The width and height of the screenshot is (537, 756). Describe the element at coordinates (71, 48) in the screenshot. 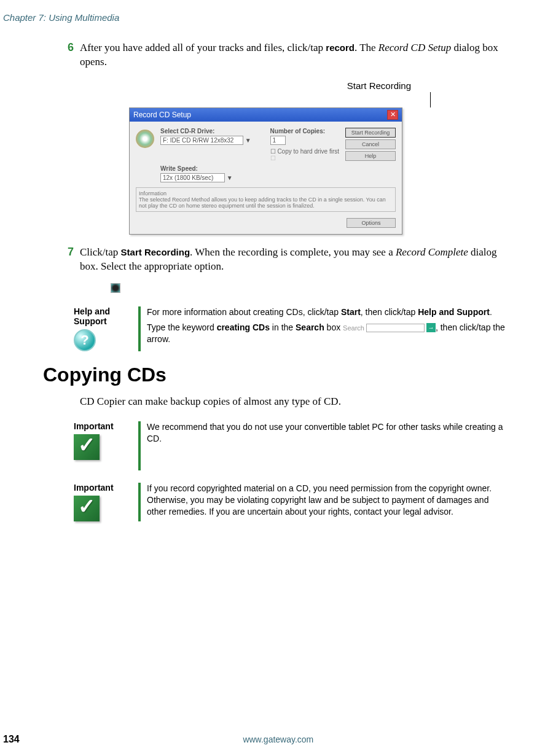

I see `step-number: 6` at that location.